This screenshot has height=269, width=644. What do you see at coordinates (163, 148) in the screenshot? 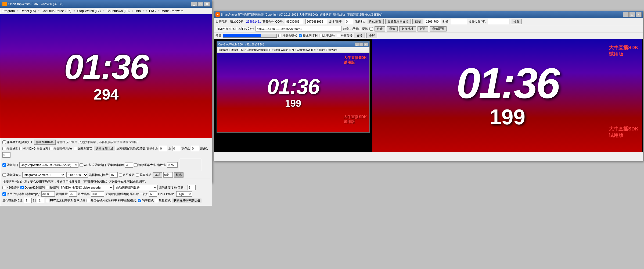
I see `left-input` at bounding box center [163, 148].